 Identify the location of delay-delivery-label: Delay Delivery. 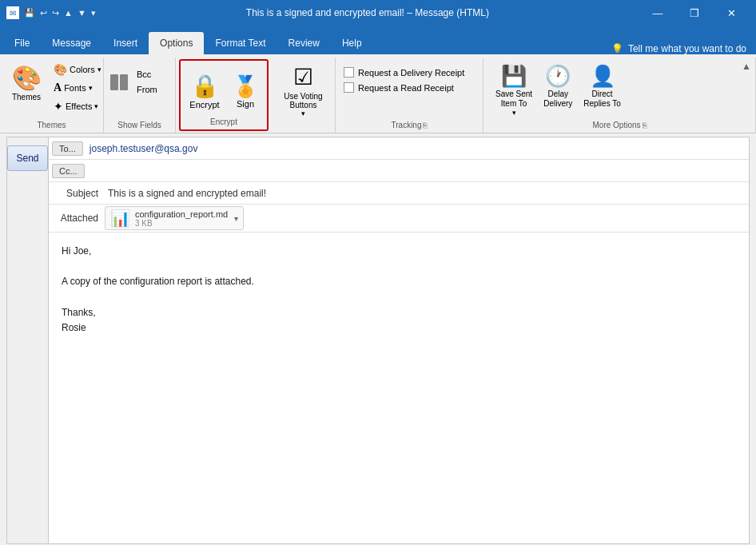
(558, 99).